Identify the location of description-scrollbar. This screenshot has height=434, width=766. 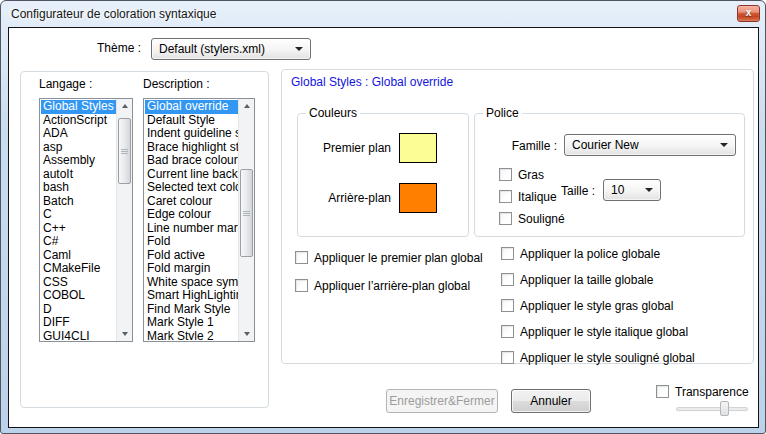
(246, 220).